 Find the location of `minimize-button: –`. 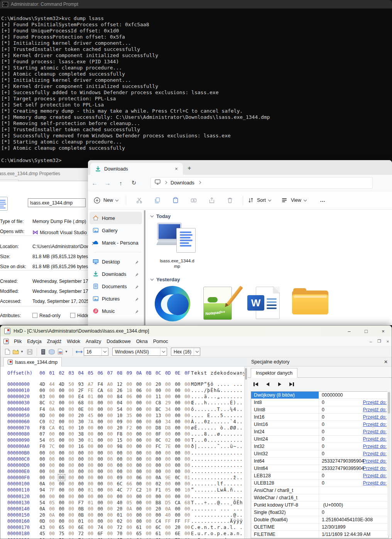

minimize-button: – is located at coordinates (349, 331).